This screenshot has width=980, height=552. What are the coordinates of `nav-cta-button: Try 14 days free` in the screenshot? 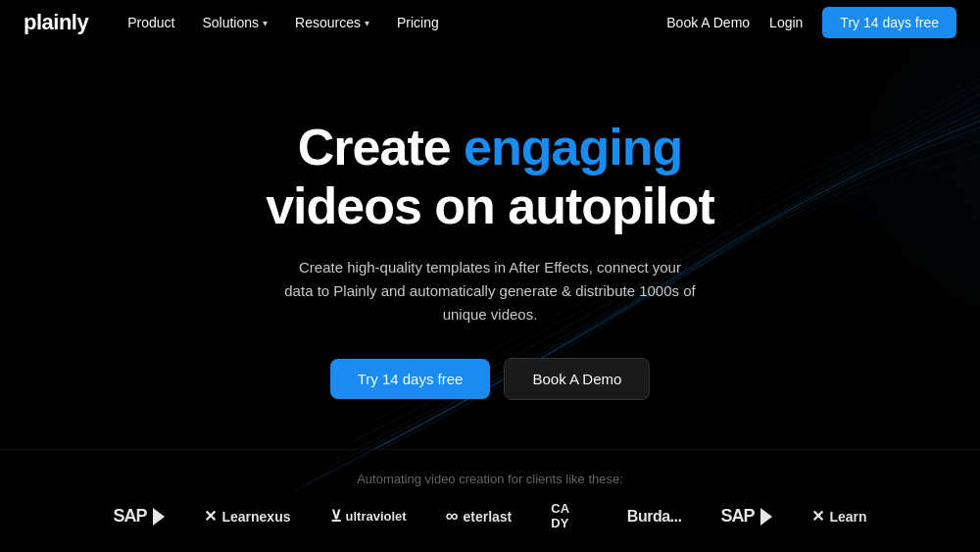 It's located at (890, 23).